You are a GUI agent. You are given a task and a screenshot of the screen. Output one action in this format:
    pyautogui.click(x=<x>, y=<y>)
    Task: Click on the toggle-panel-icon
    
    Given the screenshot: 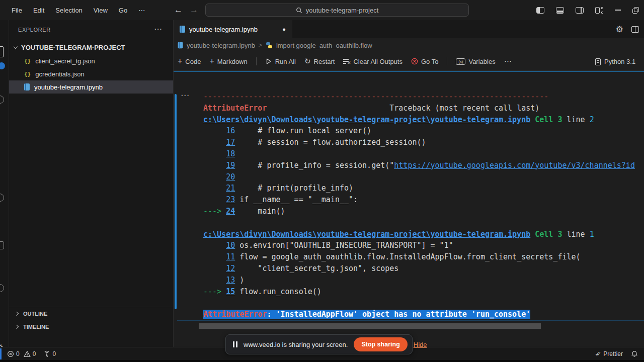 What is the action you would take?
    pyautogui.click(x=560, y=10)
    